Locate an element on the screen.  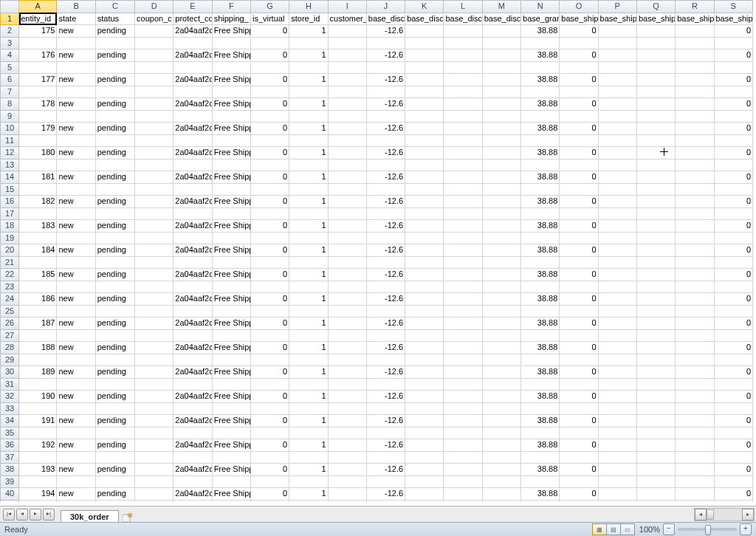
cell-B10: new is located at coordinates (76, 128).